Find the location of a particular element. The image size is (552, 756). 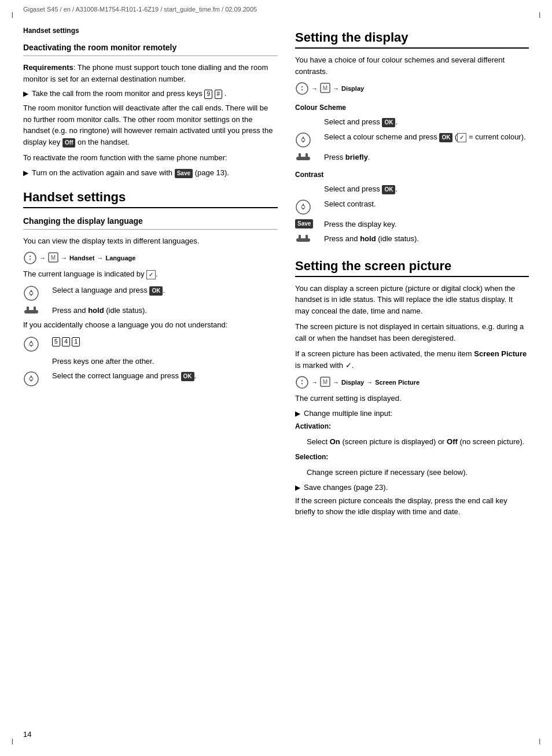

screen-nav-path: ▲ ▼ → M → Display → Screen Picture is located at coordinates (412, 382).